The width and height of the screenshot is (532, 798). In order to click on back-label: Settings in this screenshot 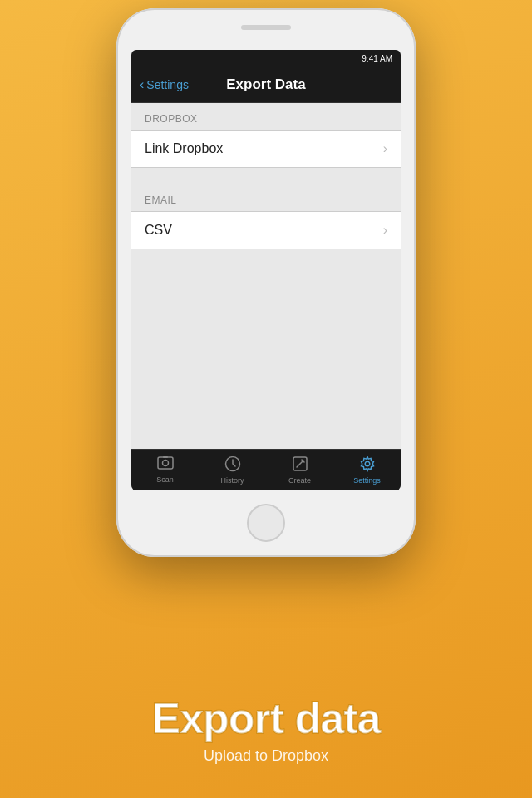, I will do `click(168, 85)`.